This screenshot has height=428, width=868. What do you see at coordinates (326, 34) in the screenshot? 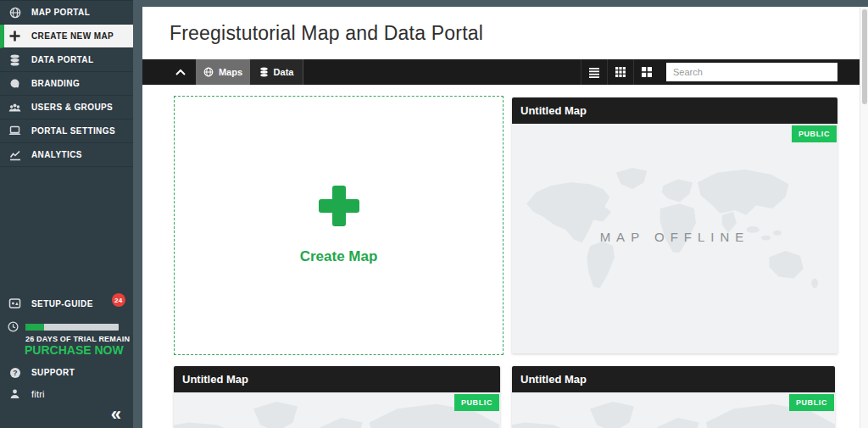
I see `page-title: Freegistutorial Map and Data Portal` at bounding box center [326, 34].